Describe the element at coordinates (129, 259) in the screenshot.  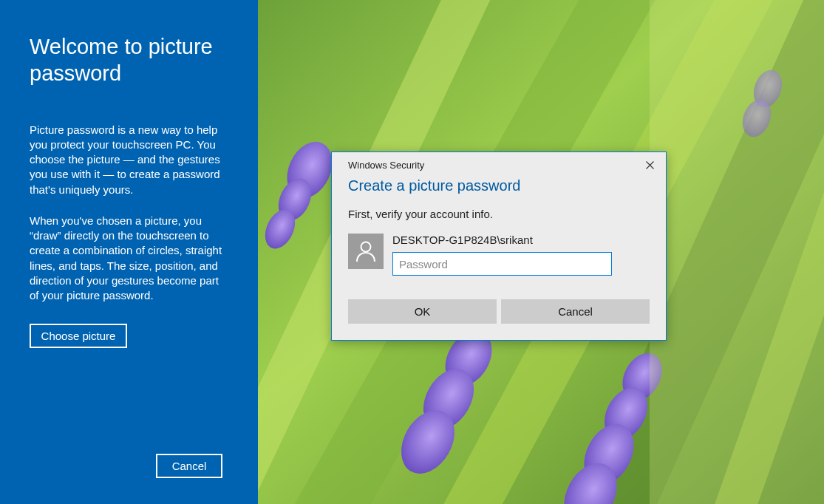
I see `sidebar-paragraph-2: When you've chosen a picture, you “draw”…` at that location.